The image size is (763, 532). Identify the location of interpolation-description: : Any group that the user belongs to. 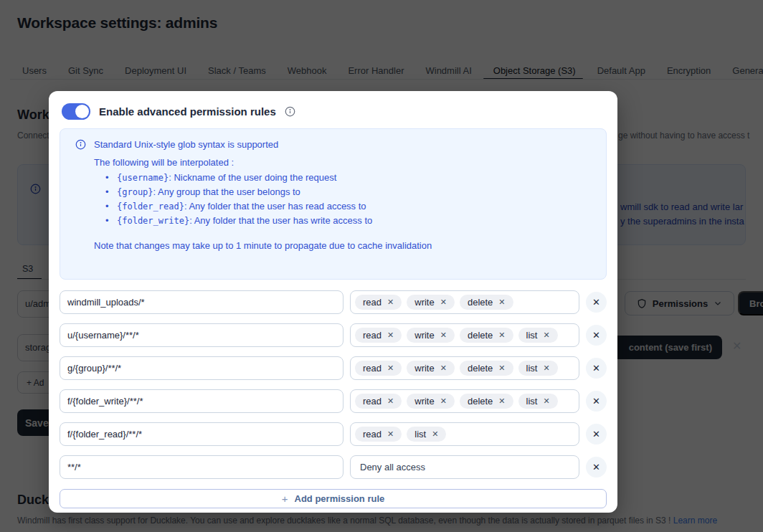
(227, 192).